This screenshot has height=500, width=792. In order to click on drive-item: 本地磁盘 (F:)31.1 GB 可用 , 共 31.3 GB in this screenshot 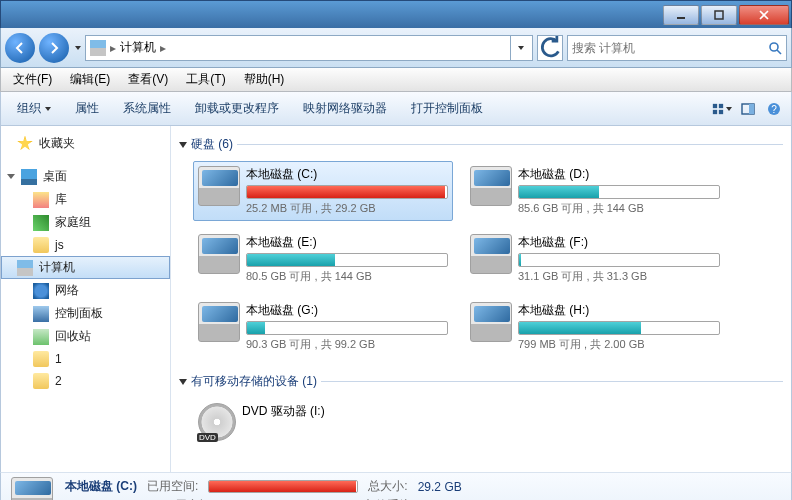, I will do `click(595, 259)`.